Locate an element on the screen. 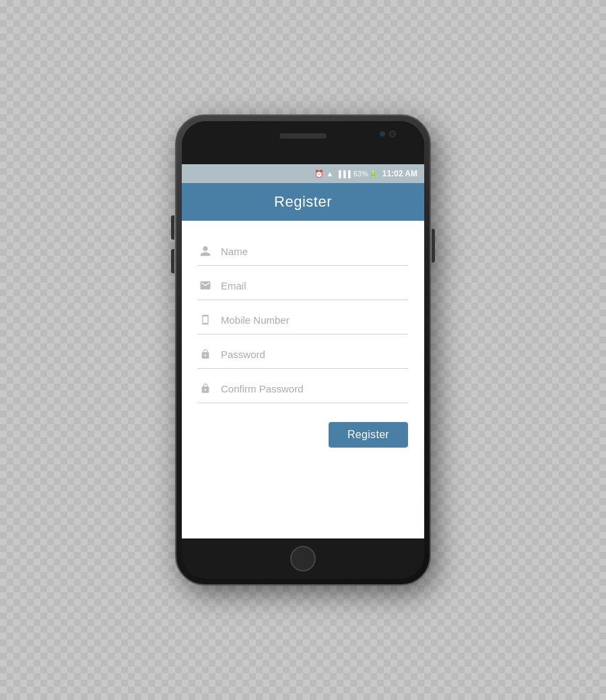 The image size is (606, 700). confirm-lock-icon is located at coordinates (205, 388).